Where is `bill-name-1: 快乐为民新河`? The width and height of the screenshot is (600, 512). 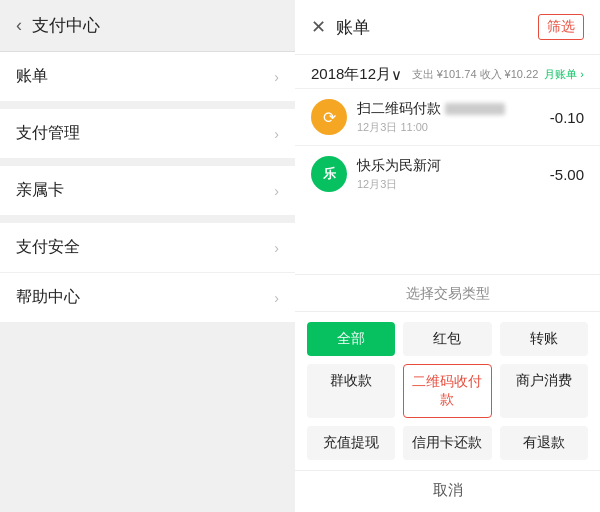 bill-name-1: 快乐为民新河 is located at coordinates (454, 166).